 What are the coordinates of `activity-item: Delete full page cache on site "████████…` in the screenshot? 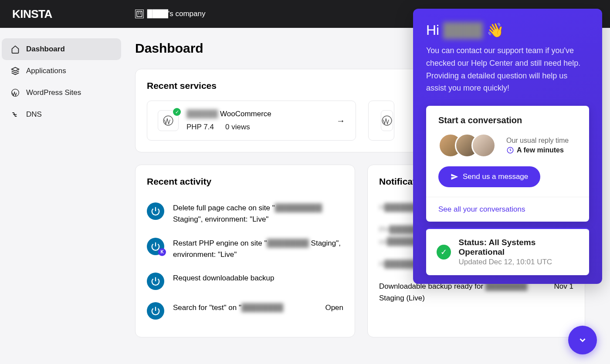 It's located at (245, 214).